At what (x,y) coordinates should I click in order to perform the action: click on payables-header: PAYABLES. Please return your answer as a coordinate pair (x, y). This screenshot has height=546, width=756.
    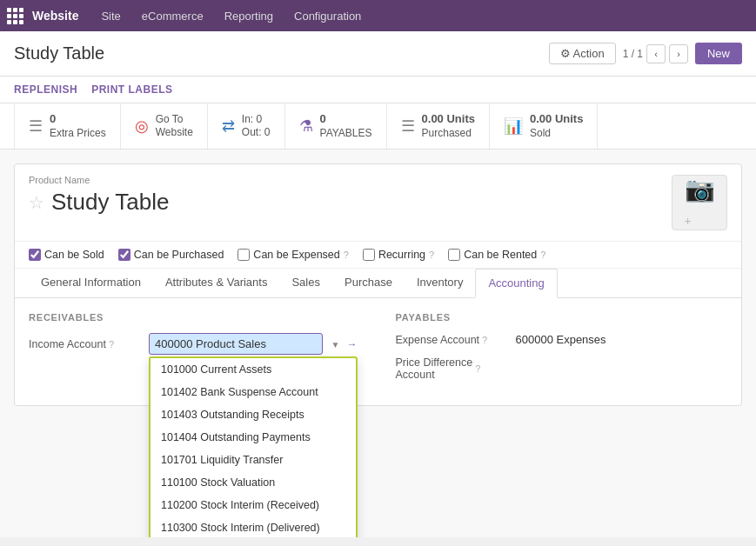
    Looking at the image, I should click on (562, 317).